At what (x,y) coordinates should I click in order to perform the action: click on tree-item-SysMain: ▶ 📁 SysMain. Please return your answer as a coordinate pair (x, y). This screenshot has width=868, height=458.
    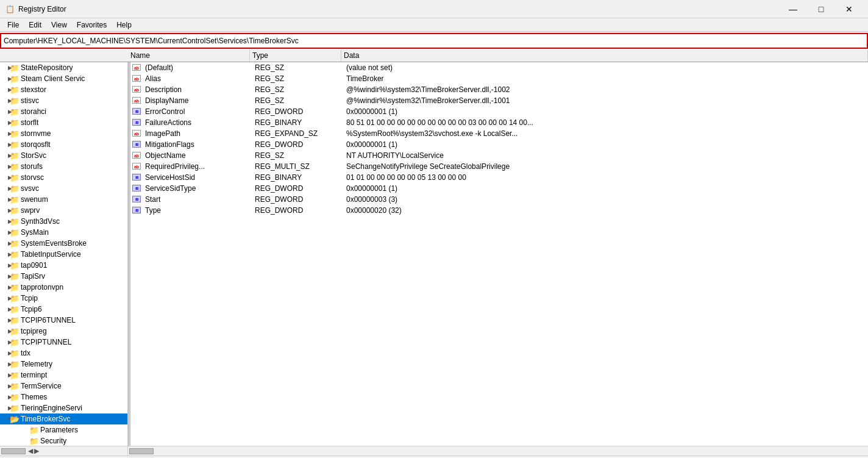
    Looking at the image, I should click on (63, 232).